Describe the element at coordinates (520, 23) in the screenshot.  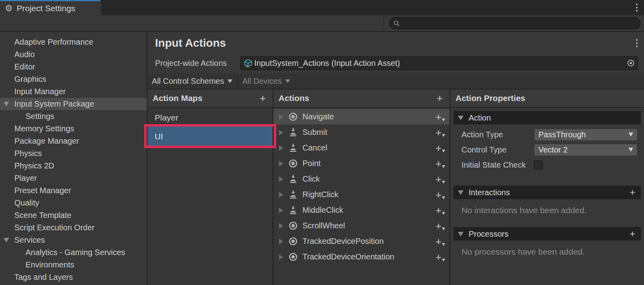
I see `search-input` at that location.